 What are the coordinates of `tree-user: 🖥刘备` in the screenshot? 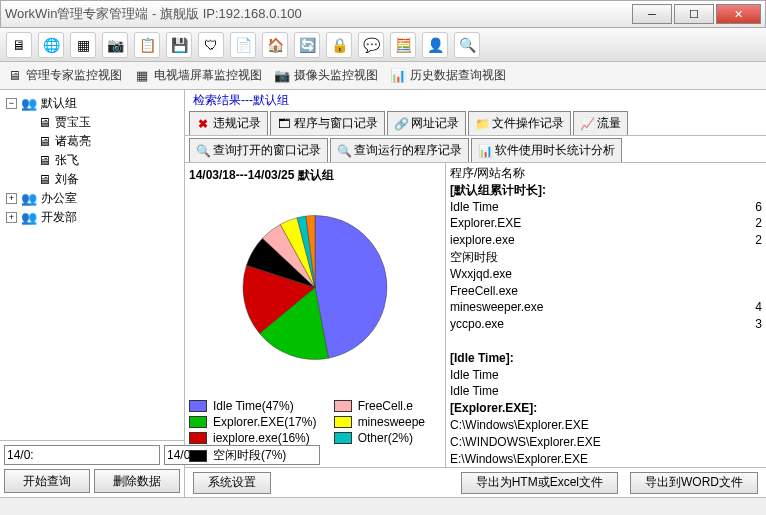 It's located at (108, 180).